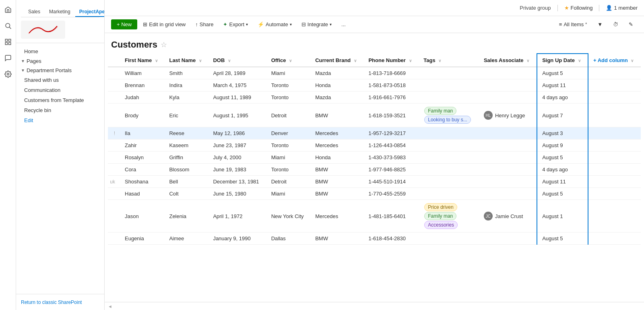 The image size is (644, 310). What do you see at coordinates (52, 302) in the screenshot?
I see `classic-sharepoint-link: Return to classic SharePoint` at bounding box center [52, 302].